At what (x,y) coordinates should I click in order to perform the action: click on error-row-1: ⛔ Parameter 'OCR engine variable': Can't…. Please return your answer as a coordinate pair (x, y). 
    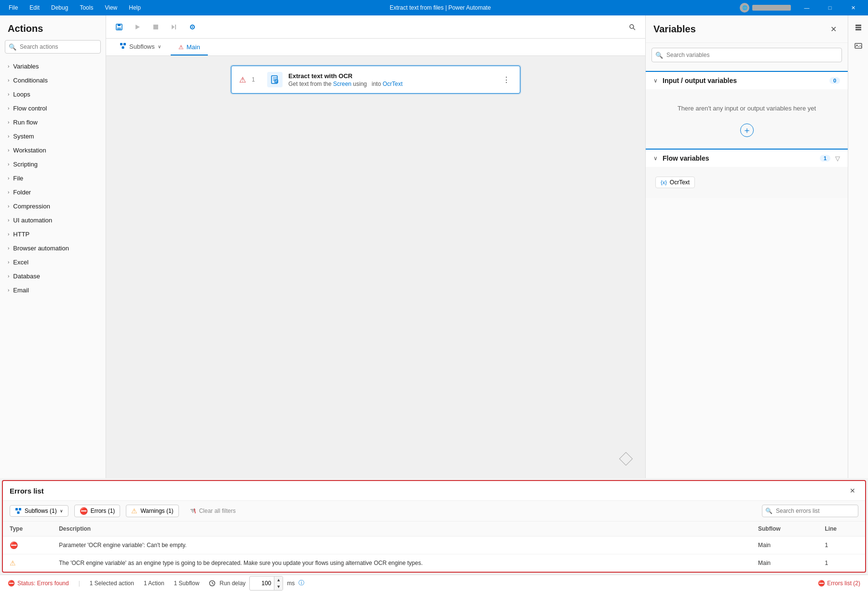
    Looking at the image, I should click on (434, 545).